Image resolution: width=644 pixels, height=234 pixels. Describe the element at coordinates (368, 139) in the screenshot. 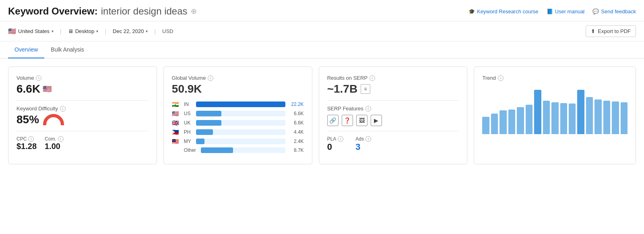

I see `ads-info-icon: i` at that location.